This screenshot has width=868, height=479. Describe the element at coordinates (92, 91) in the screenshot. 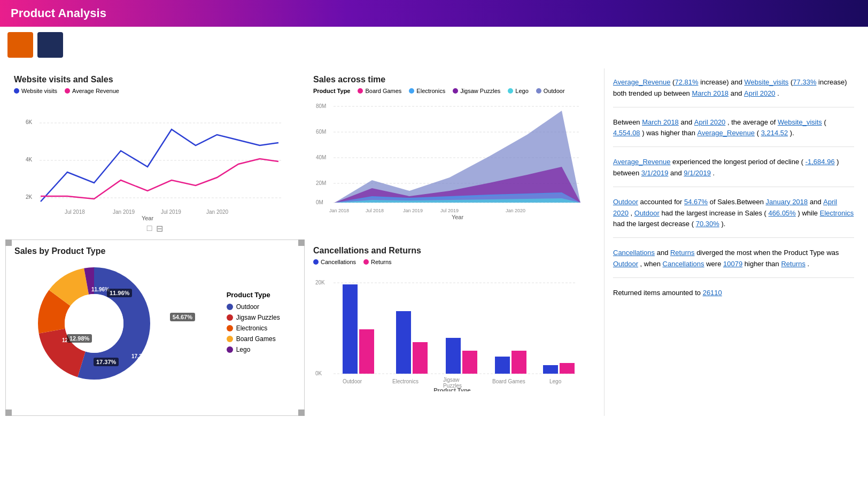

I see `legend-avg-revenue: Average Revenue` at that location.